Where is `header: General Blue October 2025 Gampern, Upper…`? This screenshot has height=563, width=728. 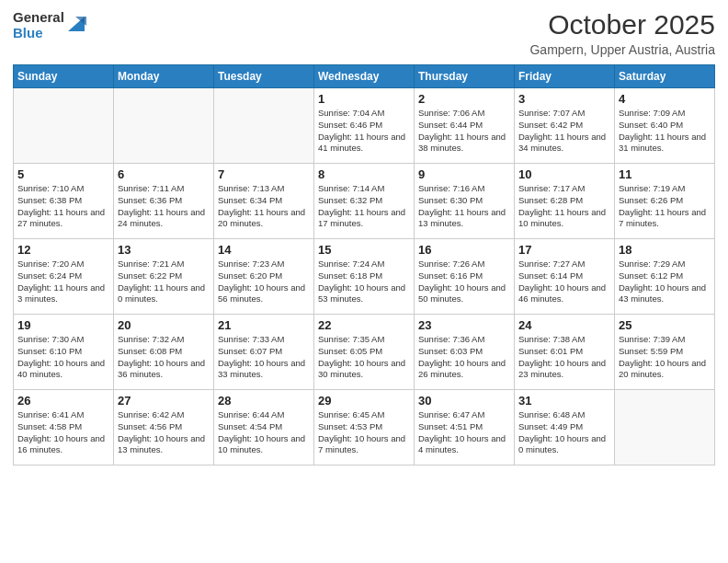
header: General Blue October 2025 Gampern, Upper… is located at coordinates (364, 33).